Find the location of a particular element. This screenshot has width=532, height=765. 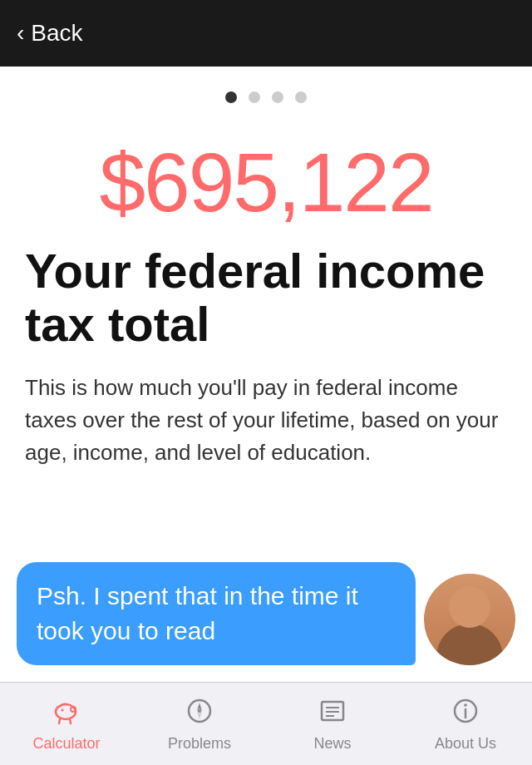

chat-bubble: Psh. I spent that in the time it took yo… is located at coordinates (216, 614).